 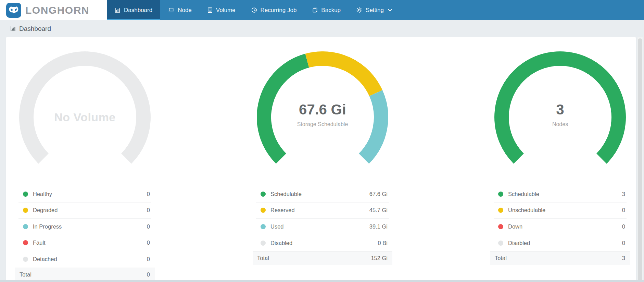 What do you see at coordinates (222, 10) in the screenshot?
I see `nav-item-volume: Volume` at bounding box center [222, 10].